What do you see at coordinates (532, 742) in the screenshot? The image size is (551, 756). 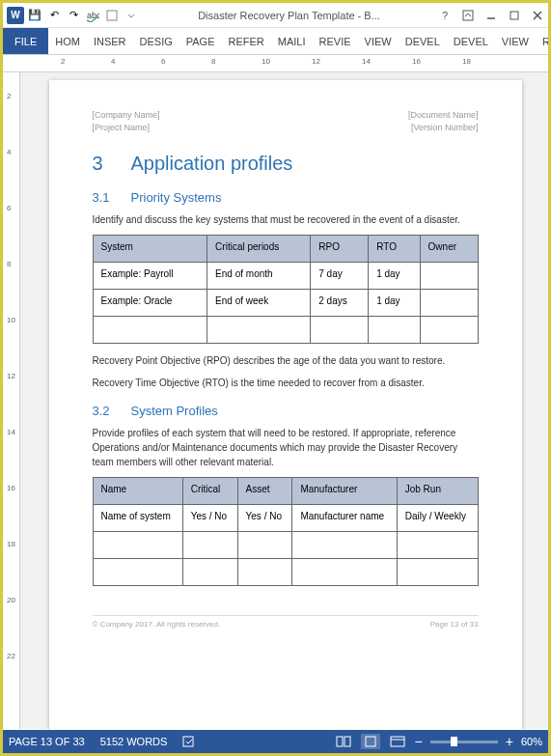 I see `zoom-level: 60%` at bounding box center [532, 742].